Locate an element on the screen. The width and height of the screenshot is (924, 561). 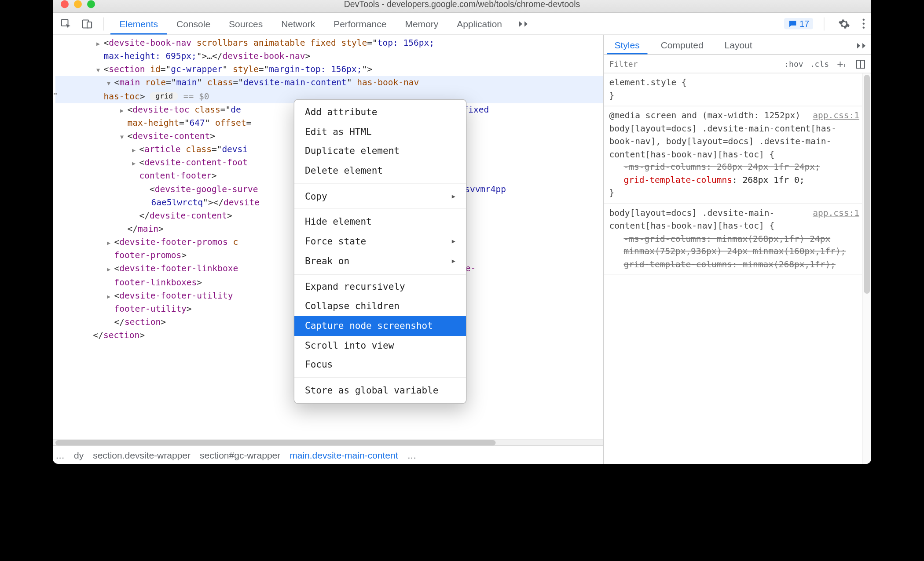
style-rule-block: element.style {} is located at coordinates (738, 90).